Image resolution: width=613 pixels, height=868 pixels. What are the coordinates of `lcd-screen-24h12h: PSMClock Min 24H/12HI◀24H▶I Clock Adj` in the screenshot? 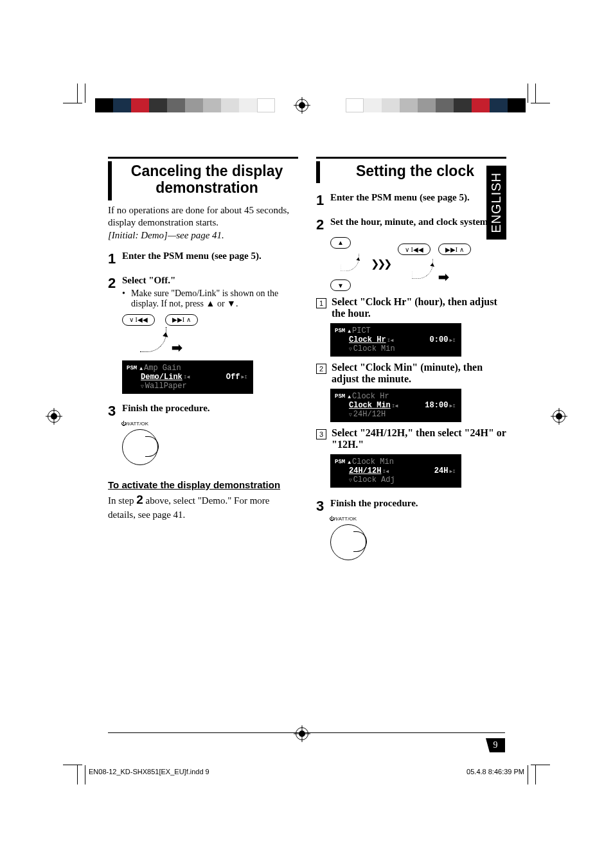 It's located at (396, 471).